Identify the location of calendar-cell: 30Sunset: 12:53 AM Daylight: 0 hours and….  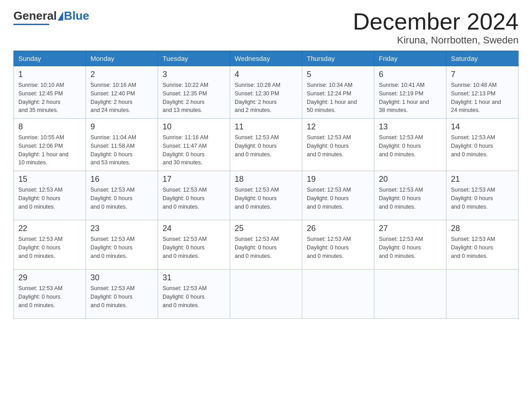
(122, 294).